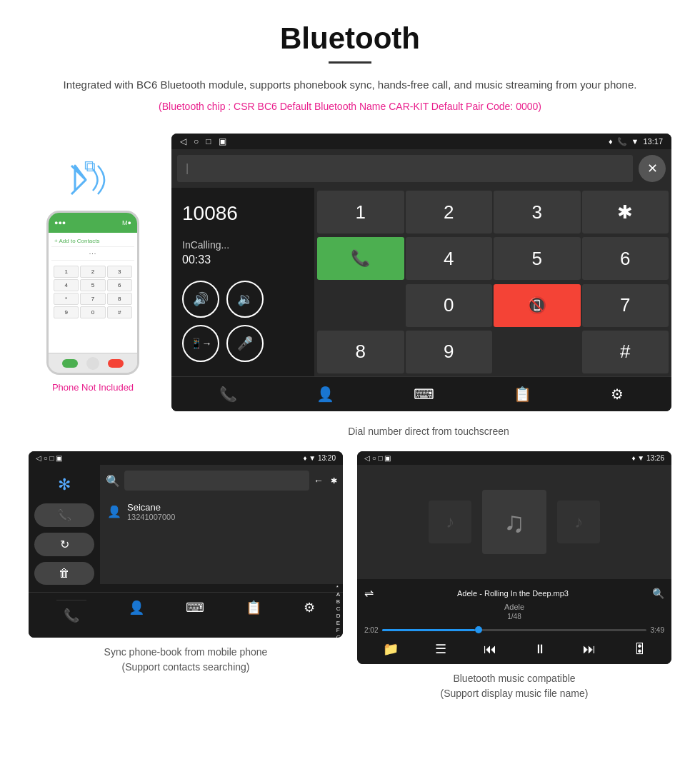  I want to click on phone-key-hash: #, so click(120, 313).